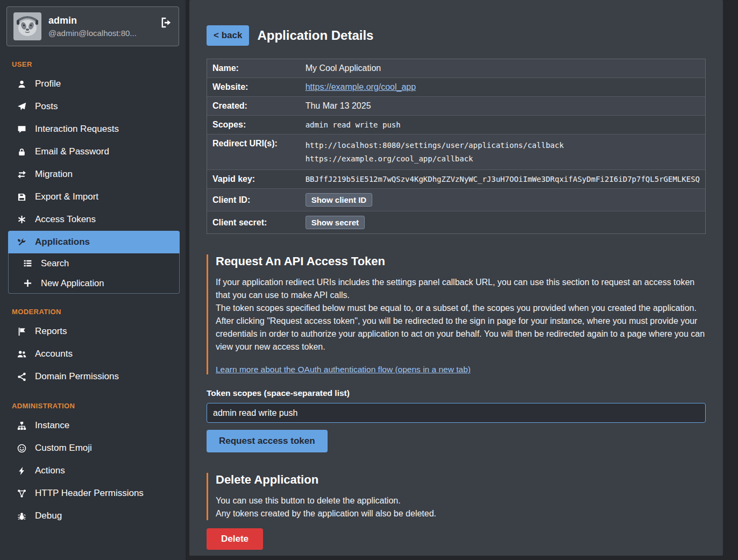 The height and width of the screenshot is (560, 738). Describe the element at coordinates (22, 516) in the screenshot. I see `bug-icon` at that location.